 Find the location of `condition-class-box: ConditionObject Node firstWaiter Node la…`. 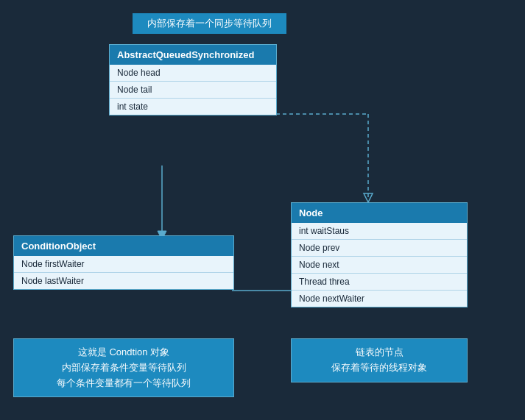

condition-class-box: ConditionObject Node firstWaiter Node la… is located at coordinates (124, 263).